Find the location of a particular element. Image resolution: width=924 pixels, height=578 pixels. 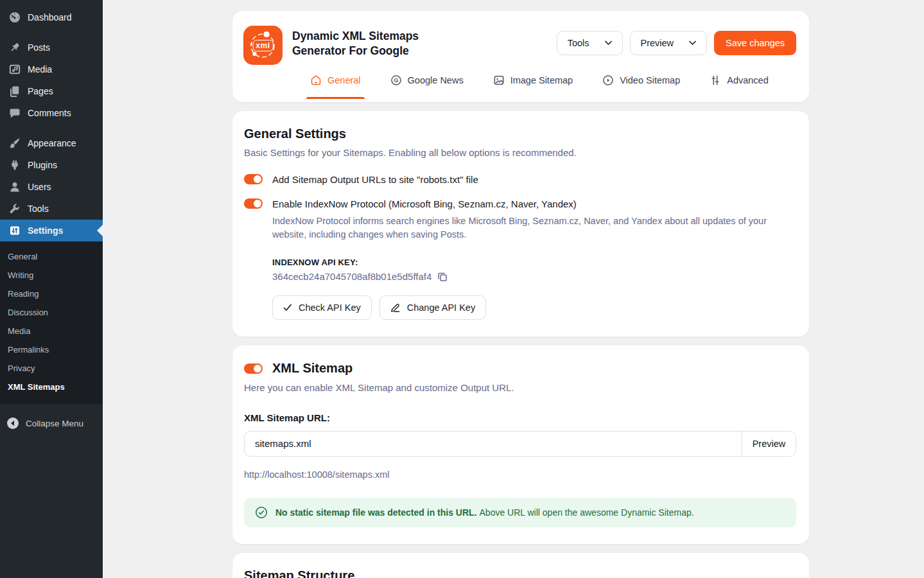

submenu-item-discussion: Discussion is located at coordinates (55, 312).